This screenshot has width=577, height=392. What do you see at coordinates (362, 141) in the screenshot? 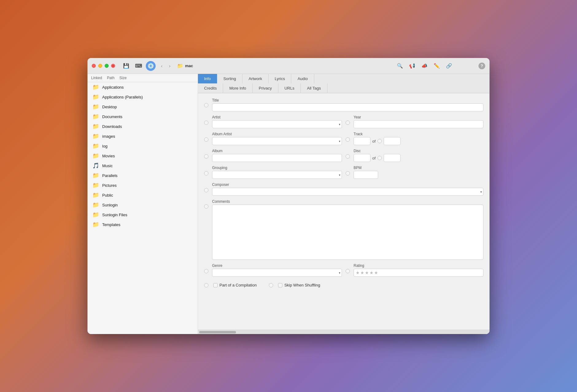
I see `track-input` at bounding box center [362, 141].